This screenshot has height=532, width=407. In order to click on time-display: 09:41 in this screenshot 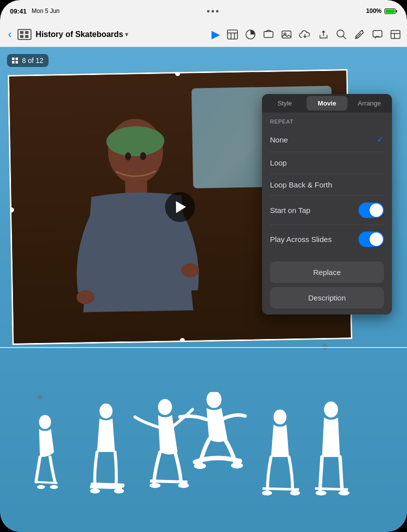, I will do `click(18, 11)`.